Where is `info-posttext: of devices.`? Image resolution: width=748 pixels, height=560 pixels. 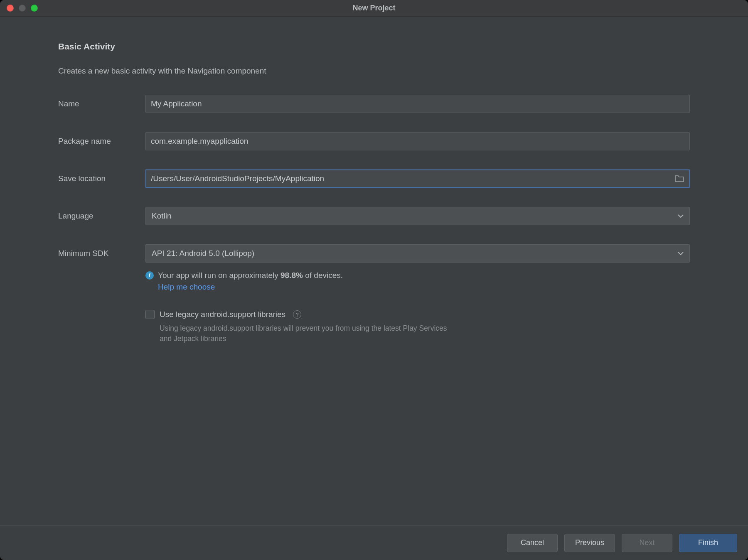
info-posttext: of devices. is located at coordinates (323, 275).